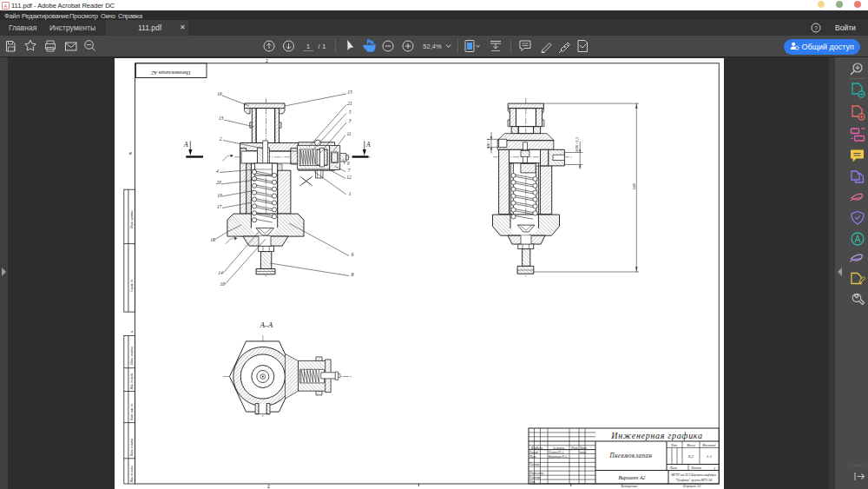  I want to click on svg-text: Инв. № подл., so click(132, 474).